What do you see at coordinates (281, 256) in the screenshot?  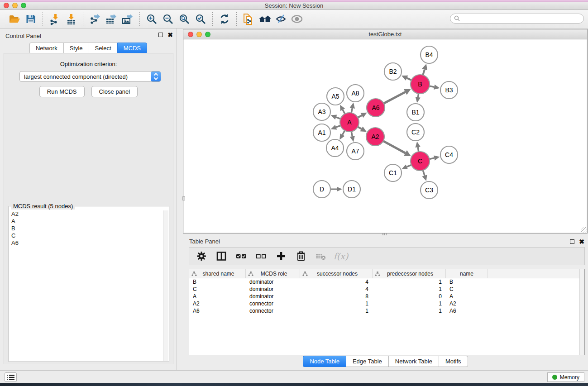 I see `add-column-icon` at bounding box center [281, 256].